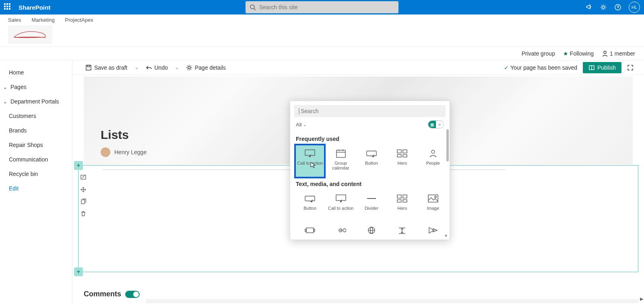 The image size is (644, 304). Describe the element at coordinates (372, 161) in the screenshot. I see `wp-button: Button` at that location.